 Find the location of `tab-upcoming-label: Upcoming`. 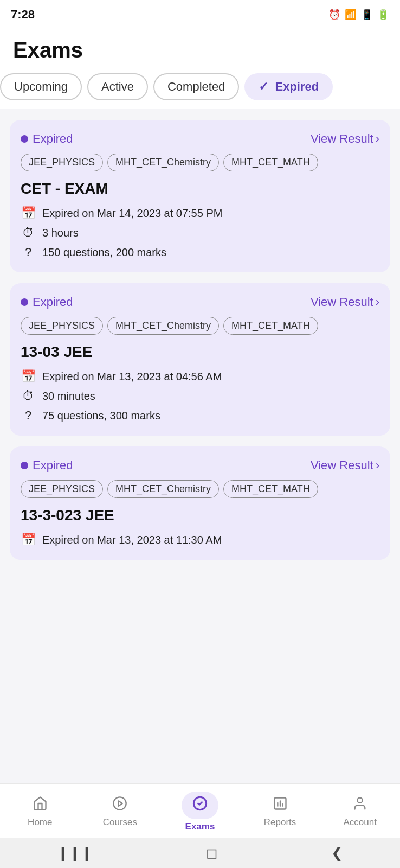

tab-upcoming-label: Upcoming is located at coordinates (41, 87).